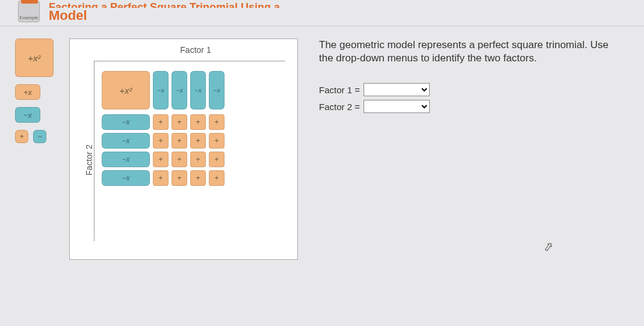 The width and height of the screenshot is (644, 326). I want to click on palette-tile-plus-unit: +, so click(22, 137).